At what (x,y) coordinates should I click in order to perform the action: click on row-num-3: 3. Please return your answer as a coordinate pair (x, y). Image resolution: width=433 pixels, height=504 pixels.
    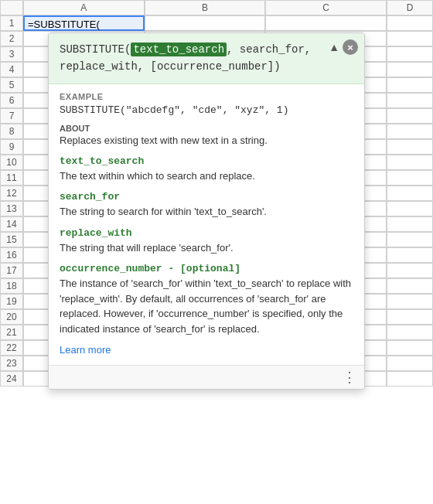
    Looking at the image, I should click on (12, 54).